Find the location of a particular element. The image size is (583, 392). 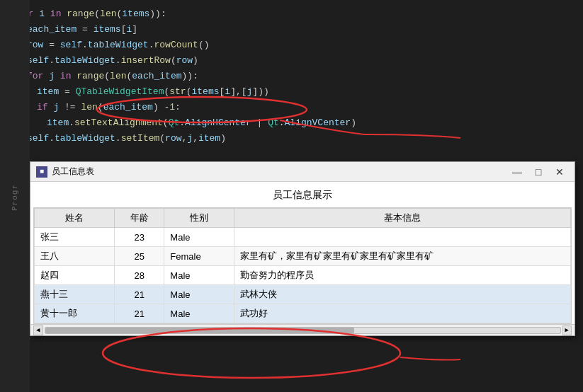

code-line: item = QTableWidgetItem(str(items[i],[j]… is located at coordinates (292, 91).